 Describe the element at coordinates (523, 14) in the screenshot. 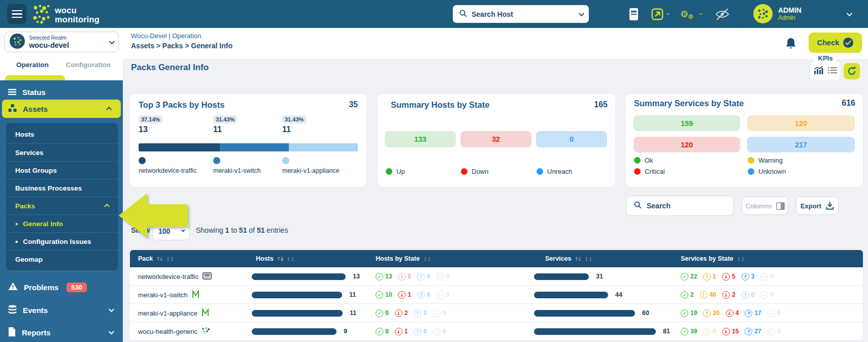

I see `search-host-placeholder: Search Host` at that location.